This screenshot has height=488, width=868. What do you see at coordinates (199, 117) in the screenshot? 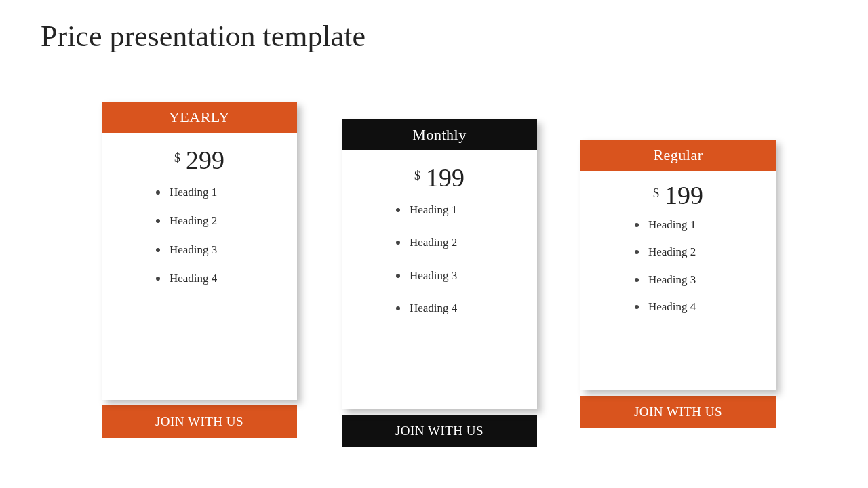
I see `tier-label: YEARLY` at bounding box center [199, 117].